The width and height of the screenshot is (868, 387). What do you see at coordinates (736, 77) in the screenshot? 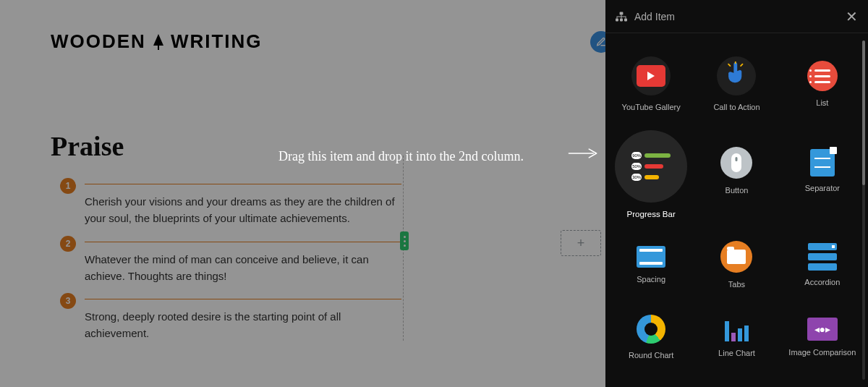
I see `hand-pointer-icon` at bounding box center [736, 77].